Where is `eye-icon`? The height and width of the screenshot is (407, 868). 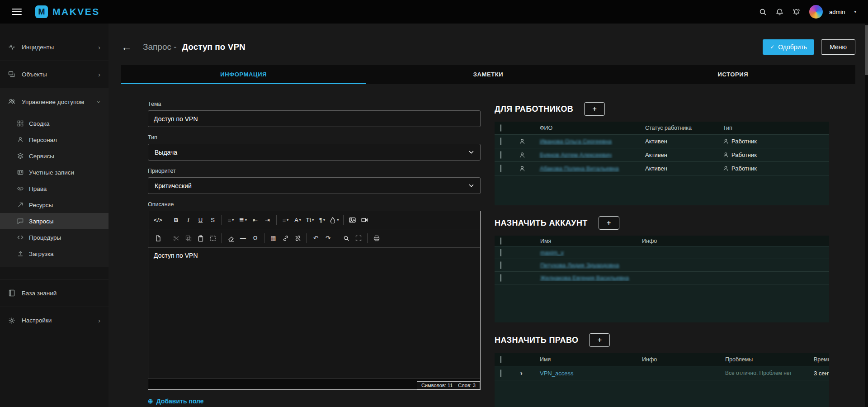 eye-icon is located at coordinates (20, 189).